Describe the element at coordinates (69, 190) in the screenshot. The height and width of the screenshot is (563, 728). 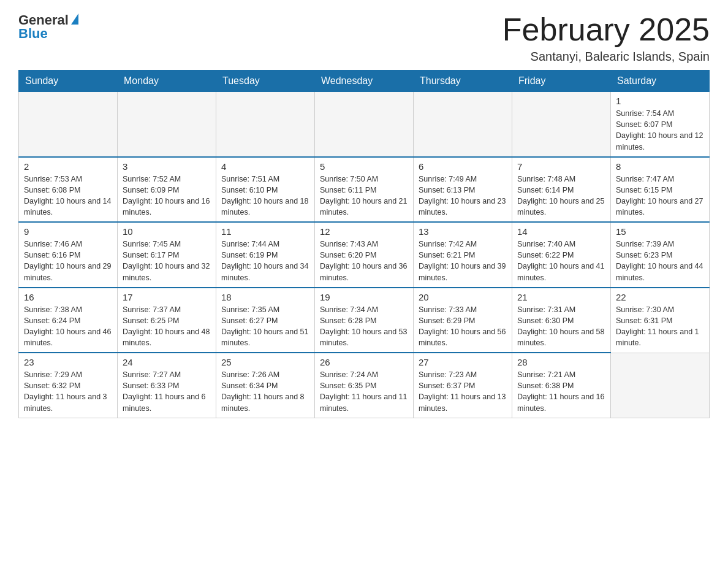
I see `calendar-cell: 2Sunrise: 7:53 AMSunset: 6:08 PMDaylight…` at that location.